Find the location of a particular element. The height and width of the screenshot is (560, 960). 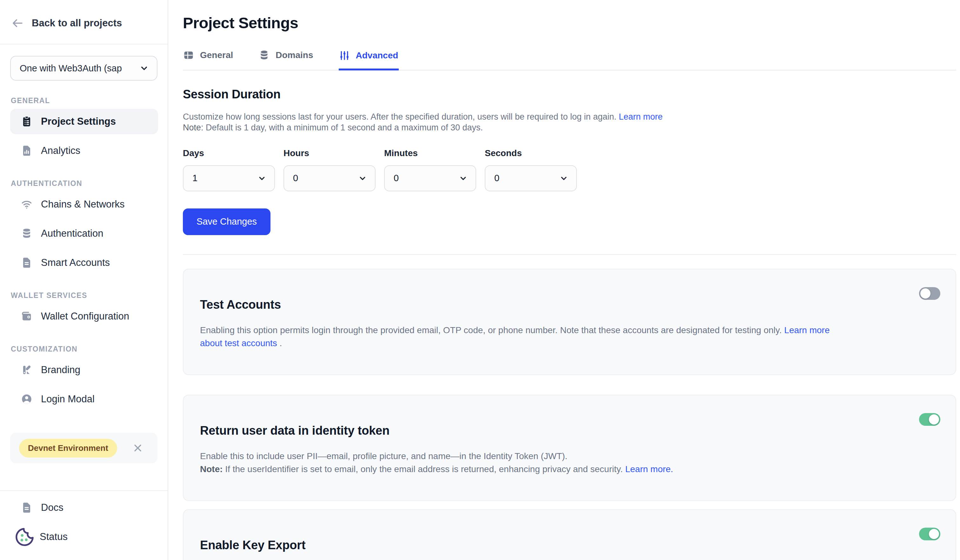

key-export-card: Enable Key Export Allow programmatic key… is located at coordinates (570, 534).